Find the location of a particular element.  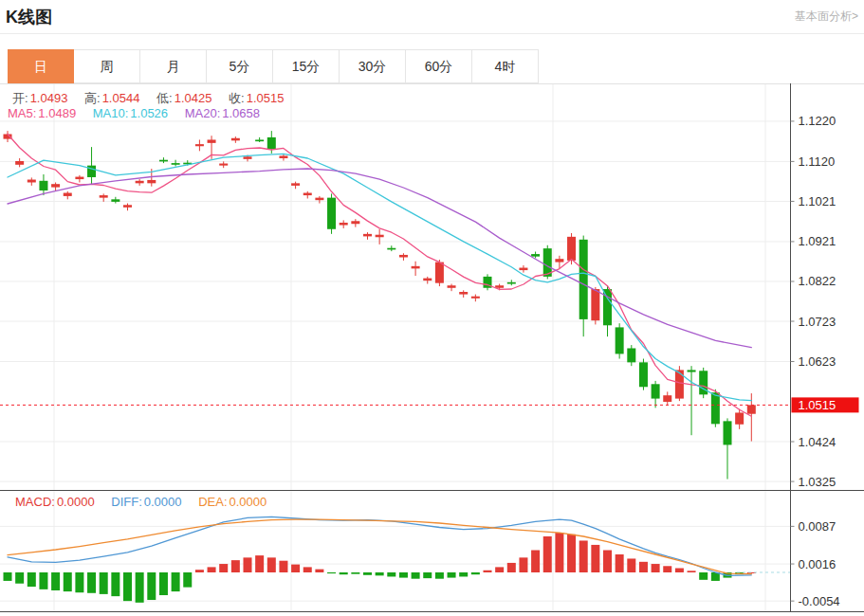

price-axis-label: 1.1120 is located at coordinates (818, 161).